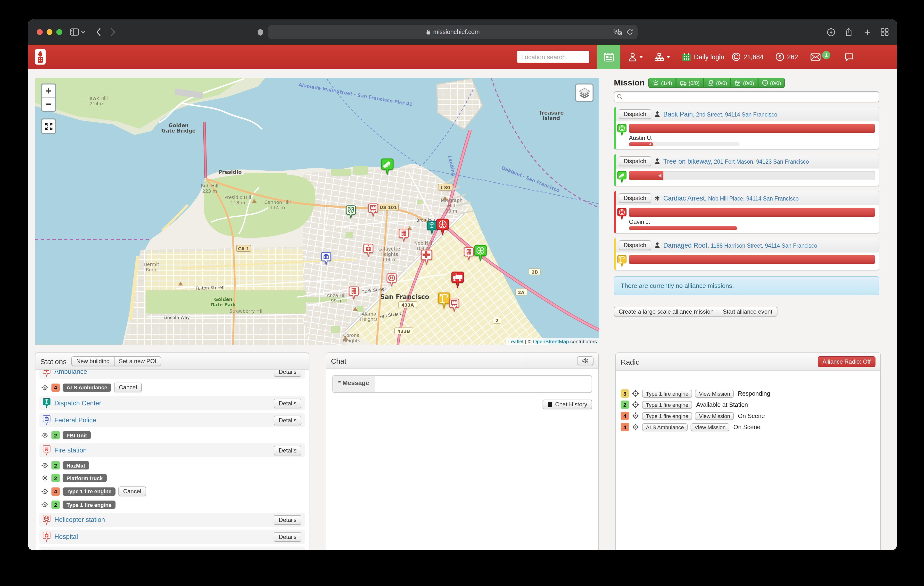 The height and width of the screenshot is (586, 924). I want to click on mission-filter-calendar-button: (0/0), so click(744, 83).